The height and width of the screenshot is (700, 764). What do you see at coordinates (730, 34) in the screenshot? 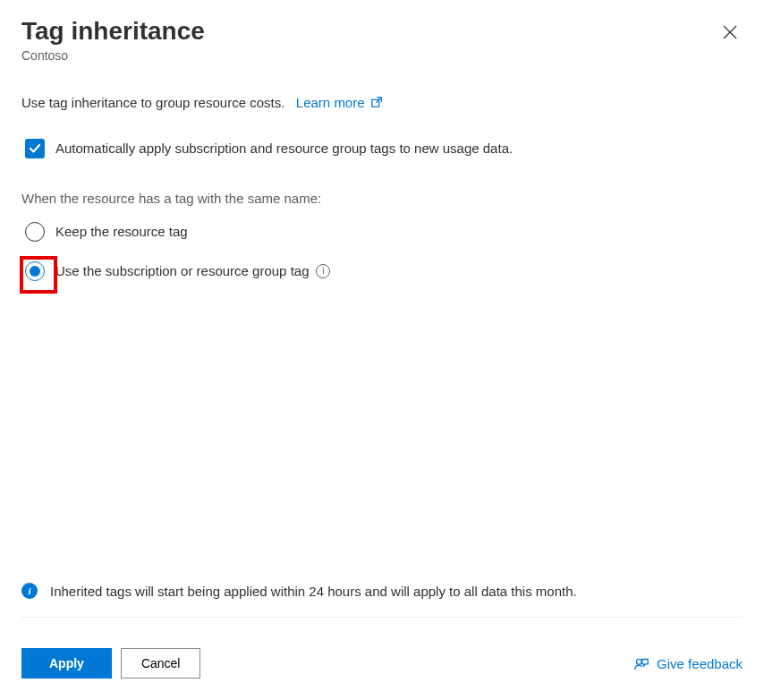
I see `close-button` at bounding box center [730, 34].